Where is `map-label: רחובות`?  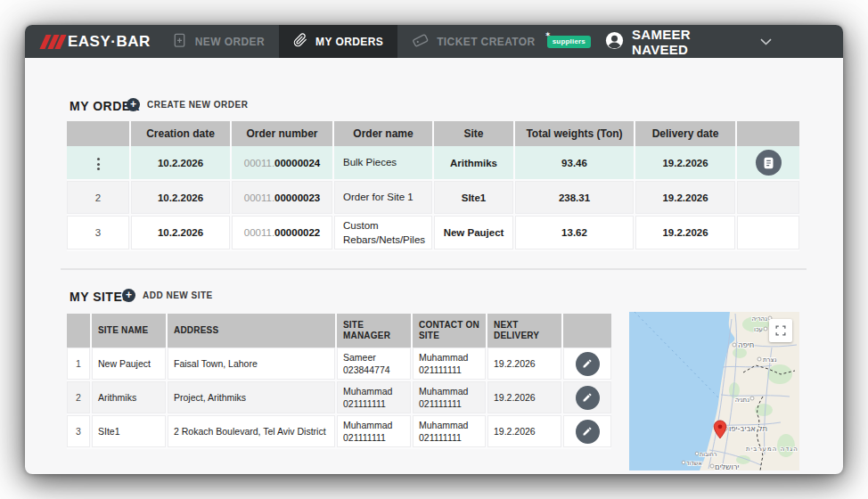
map-label: רחובות is located at coordinates (708, 454).